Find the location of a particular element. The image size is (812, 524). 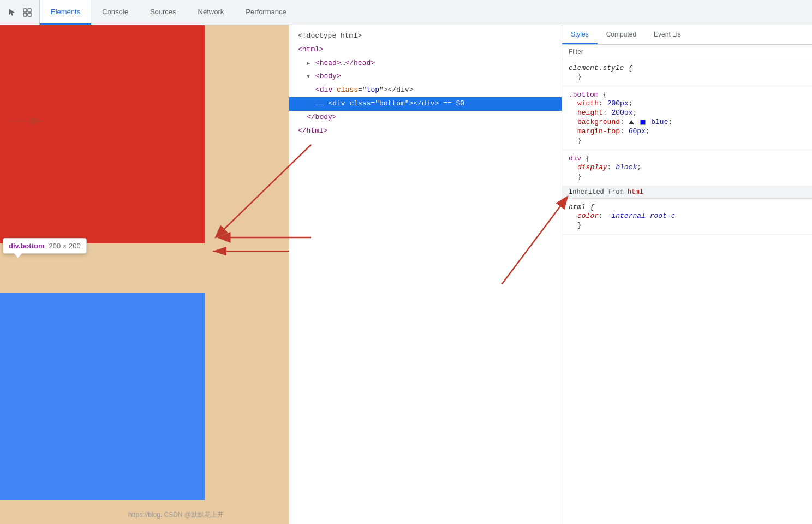

display-prop-name: display is located at coordinates (593, 167).